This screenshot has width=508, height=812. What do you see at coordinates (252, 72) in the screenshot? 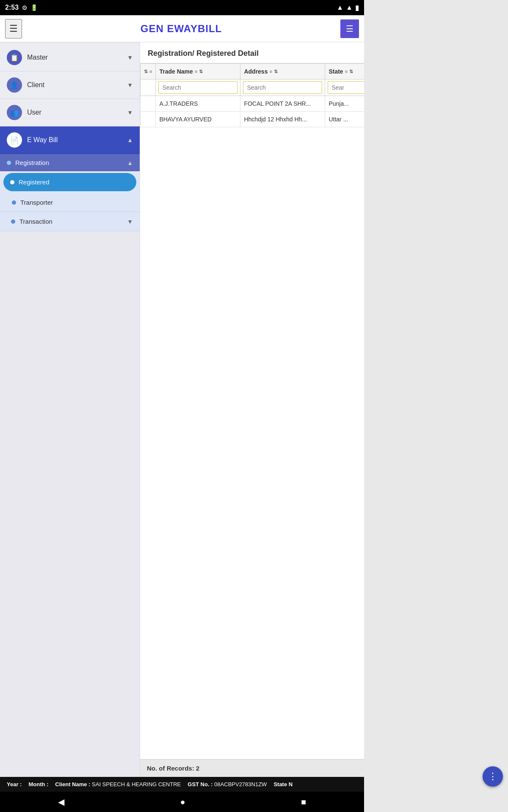
I see `table-header-row: ⇅ ≡ Trade Name ≡ ⇅` at bounding box center [252, 72].